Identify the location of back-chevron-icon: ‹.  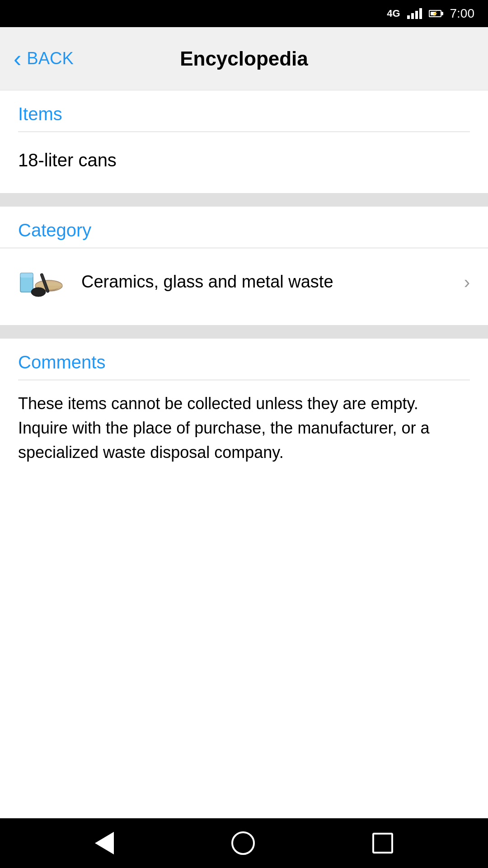
(17, 59).